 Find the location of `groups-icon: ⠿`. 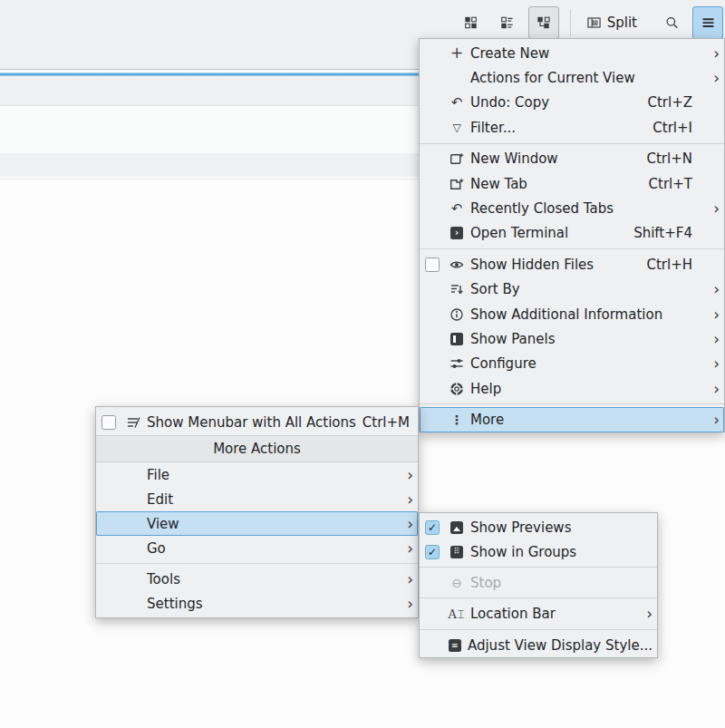

groups-icon: ⠿ is located at coordinates (457, 552).